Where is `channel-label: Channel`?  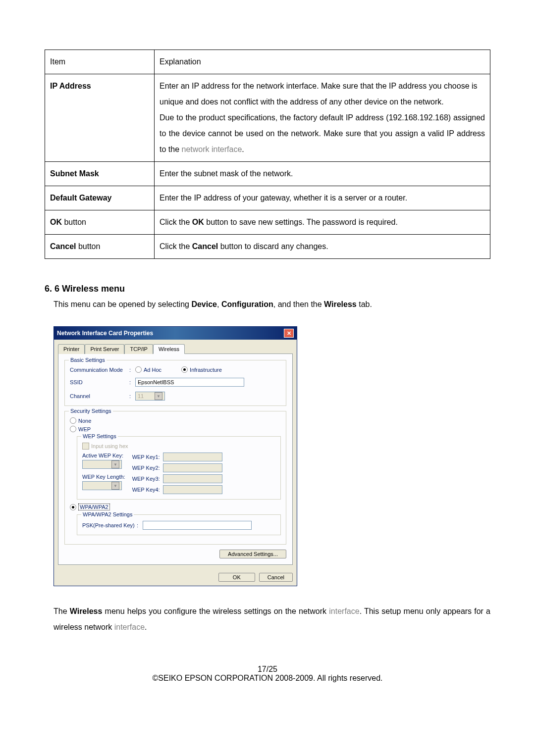 channel-label: Channel is located at coordinates (100, 396).